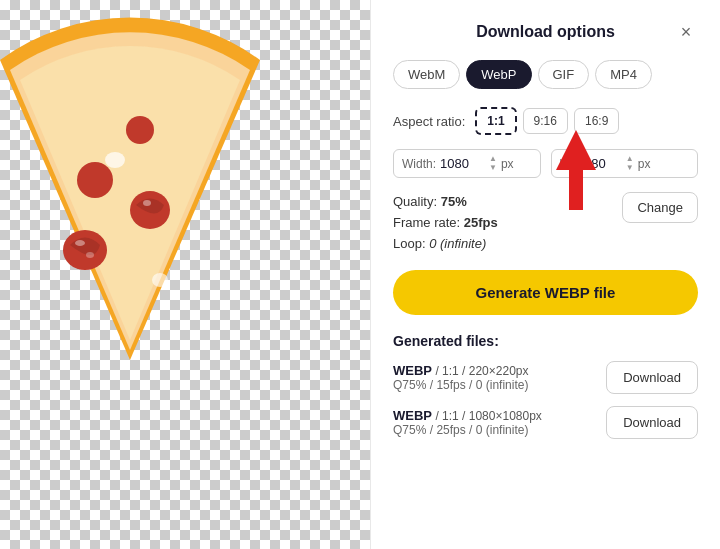 The width and height of the screenshot is (720, 549). I want to click on generate-button: Generate WEBP file, so click(546, 292).